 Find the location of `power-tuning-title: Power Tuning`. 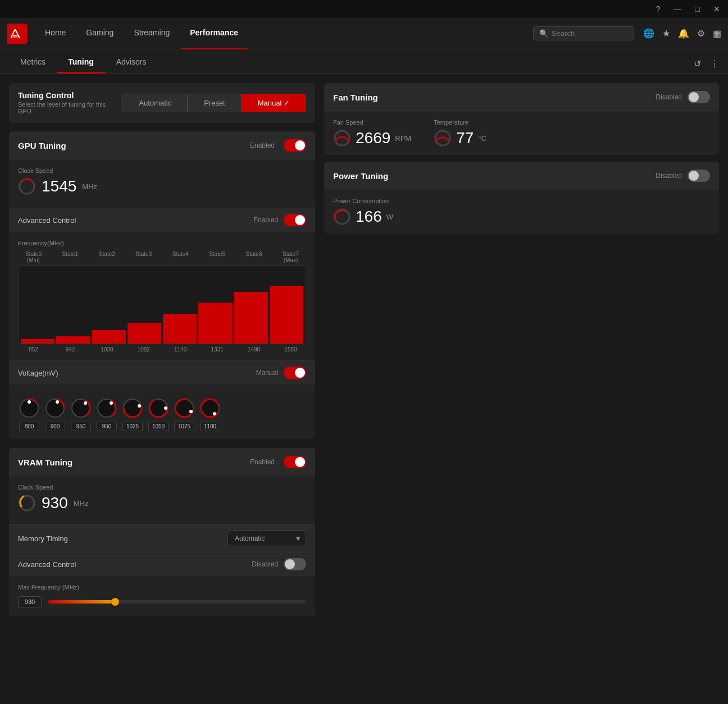

power-tuning-title: Power Tuning is located at coordinates (494, 176).